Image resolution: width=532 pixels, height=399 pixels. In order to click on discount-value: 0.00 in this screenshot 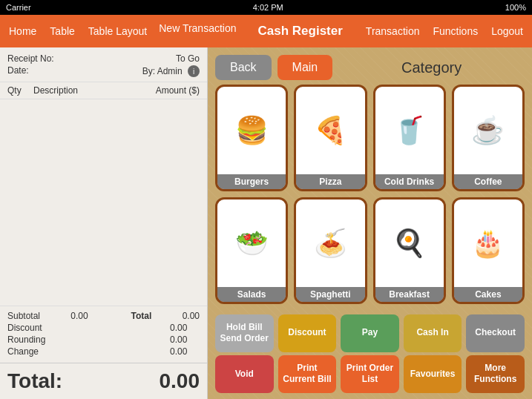, I will do `click(185, 328)`.